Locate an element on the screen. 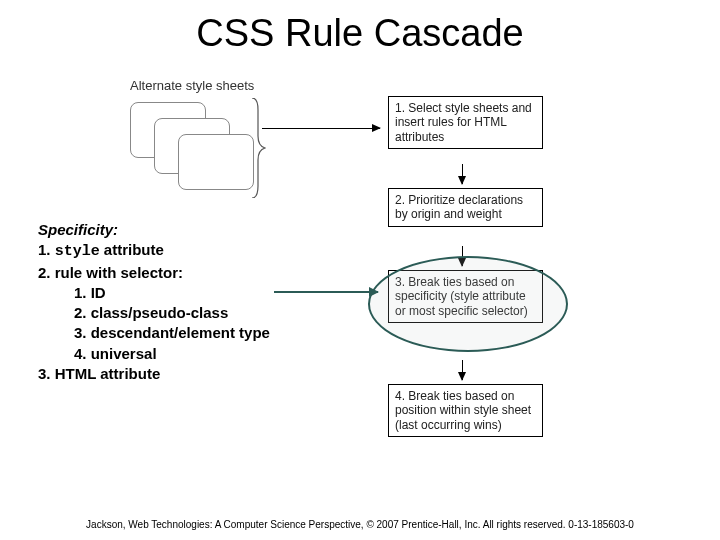 The height and width of the screenshot is (540, 720). stylesheet-icon is located at coordinates (216, 162).